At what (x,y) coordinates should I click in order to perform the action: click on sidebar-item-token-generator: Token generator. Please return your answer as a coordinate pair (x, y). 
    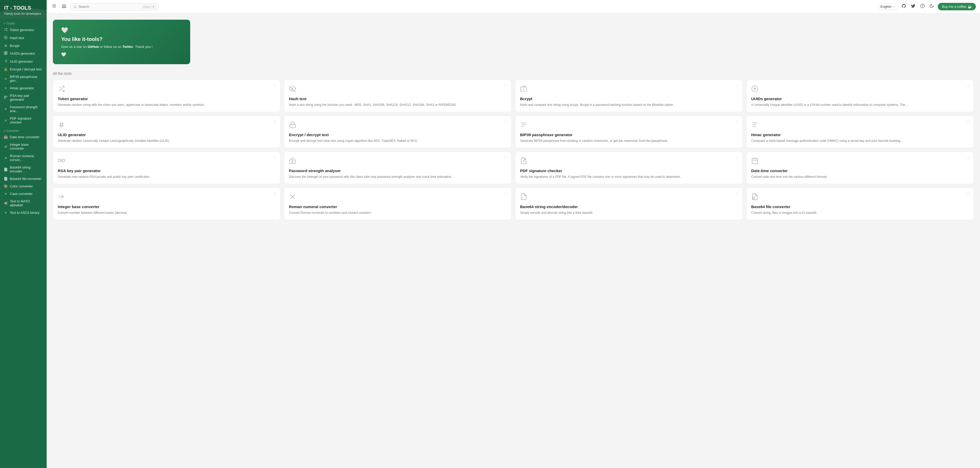
    Looking at the image, I should click on (24, 30).